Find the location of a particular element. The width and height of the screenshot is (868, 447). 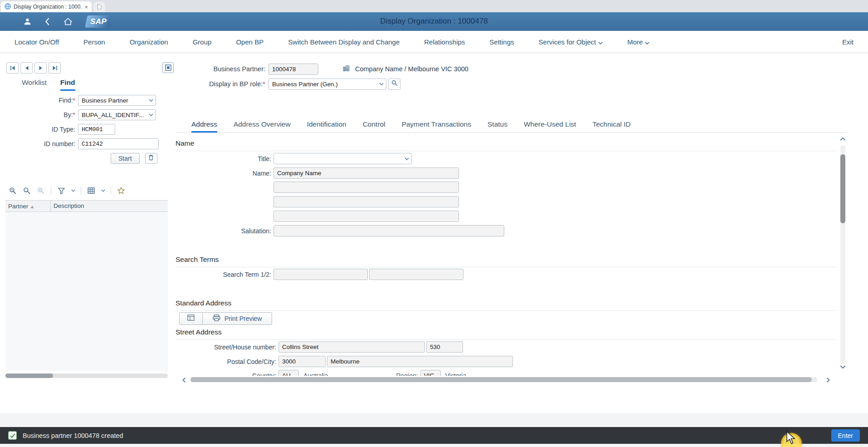

table-settings-icon is located at coordinates (91, 191).